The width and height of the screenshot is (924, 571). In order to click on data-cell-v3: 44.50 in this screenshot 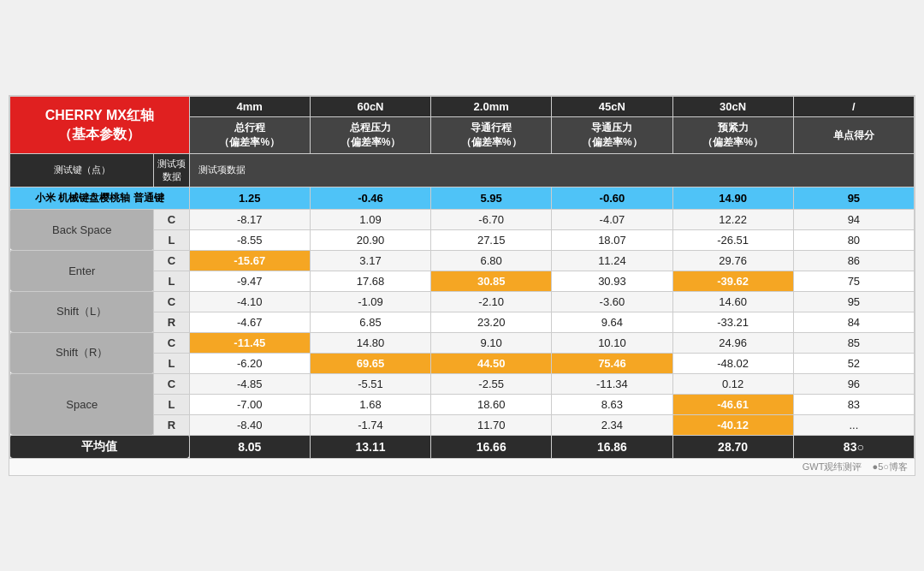, I will do `click(491, 363)`.